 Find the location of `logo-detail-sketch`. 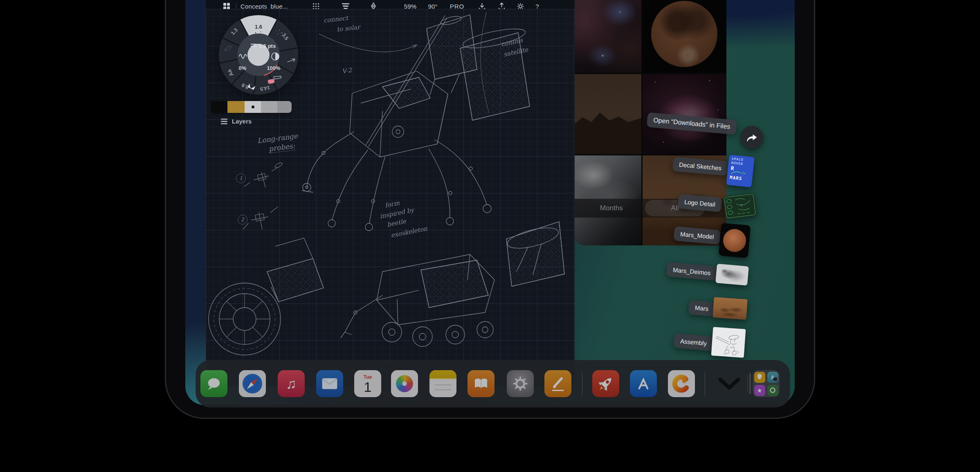

logo-detail-sketch is located at coordinates (740, 206).